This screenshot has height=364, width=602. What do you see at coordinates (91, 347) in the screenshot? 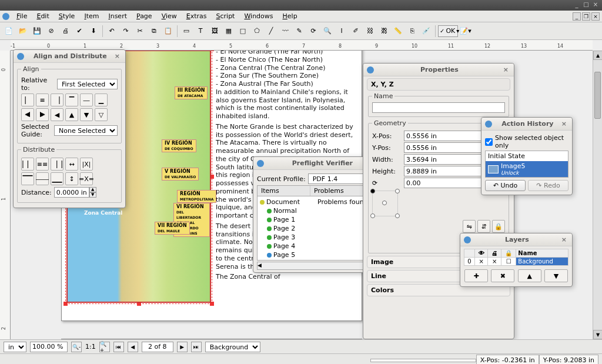
I see `zoom-ratio: 1:1` at bounding box center [91, 347].